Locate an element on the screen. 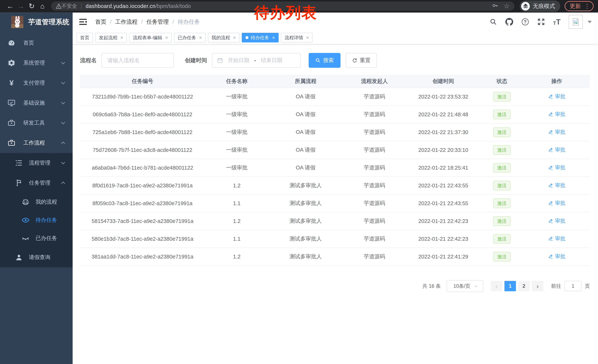  goto-page-input is located at coordinates (573, 286).